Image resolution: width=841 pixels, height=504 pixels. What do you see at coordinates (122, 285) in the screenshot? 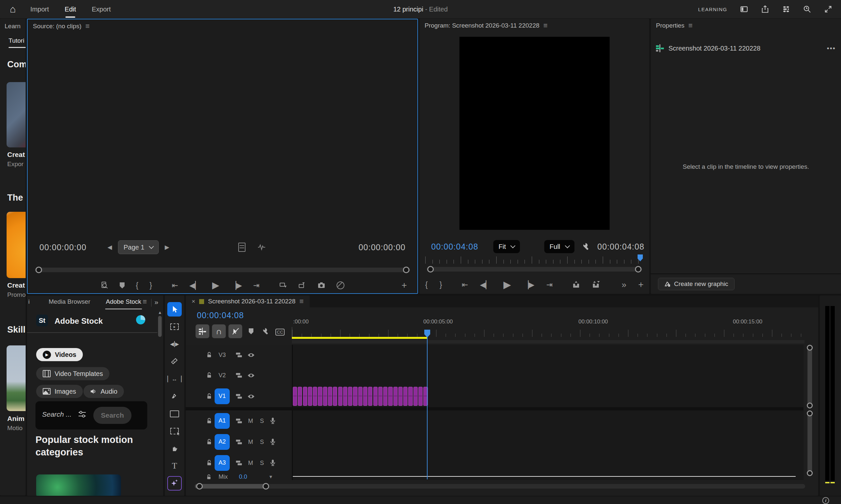
I see `add-marker-icon` at bounding box center [122, 285].